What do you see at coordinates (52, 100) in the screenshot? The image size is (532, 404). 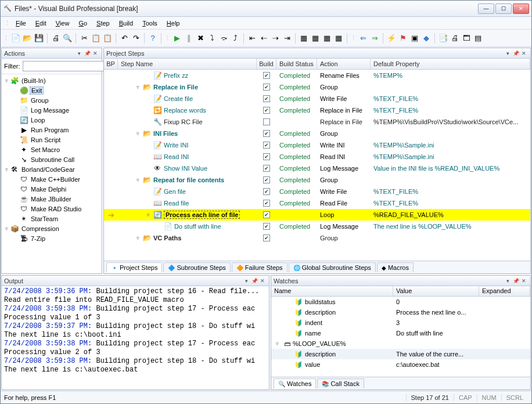 I see `action-item: 📁Group` at bounding box center [52, 100].